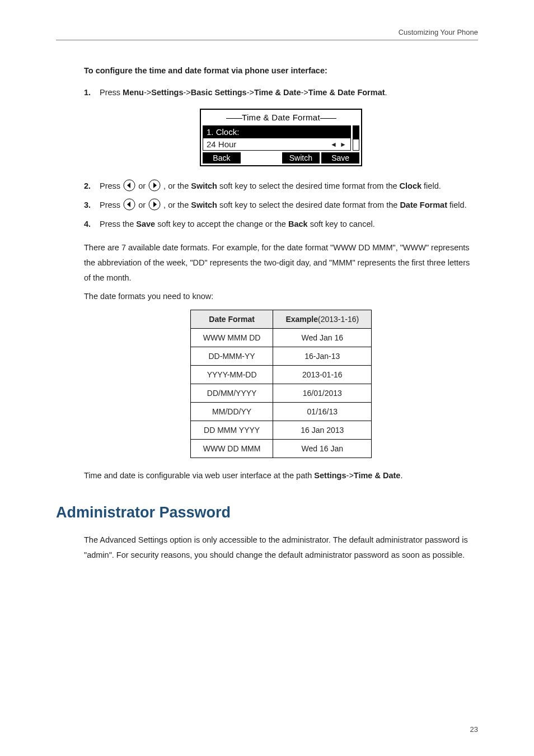 Image resolution: width=534 pixels, height=756 pixels. Describe the element at coordinates (298, 224) in the screenshot. I see `back-label: Back` at that location.